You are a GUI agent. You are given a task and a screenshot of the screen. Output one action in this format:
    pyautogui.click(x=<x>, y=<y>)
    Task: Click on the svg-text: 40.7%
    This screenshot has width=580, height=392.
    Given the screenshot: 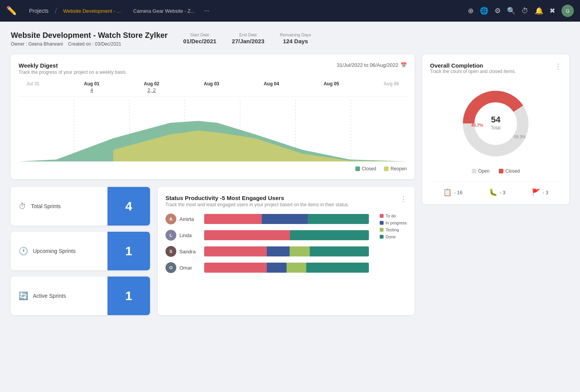 What is the action you would take?
    pyautogui.click(x=477, y=125)
    